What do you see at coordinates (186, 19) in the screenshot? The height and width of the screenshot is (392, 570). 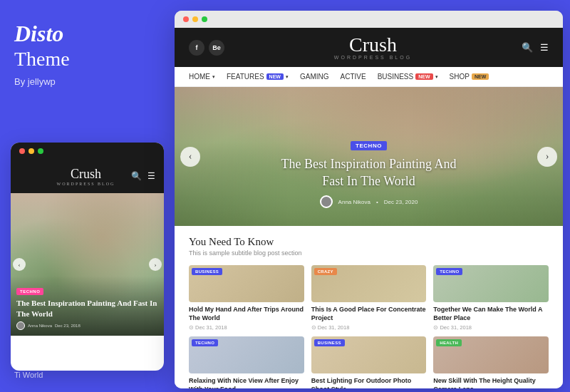 I see `desktop-dot-red` at bounding box center [186, 19].